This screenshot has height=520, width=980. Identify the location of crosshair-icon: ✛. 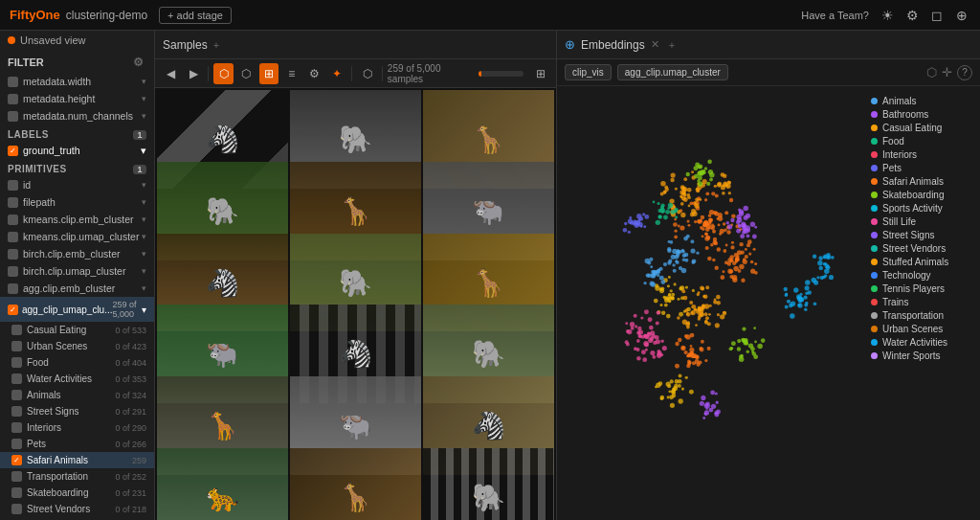
(947, 73).